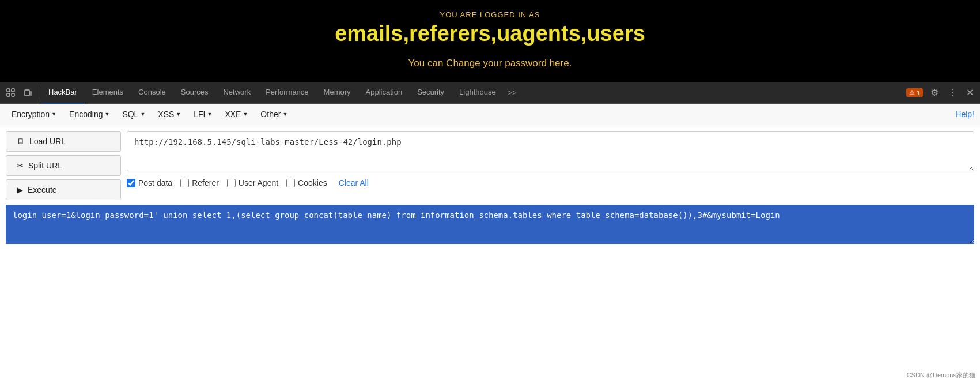  I want to click on execute-icon: ▶, so click(20, 190).